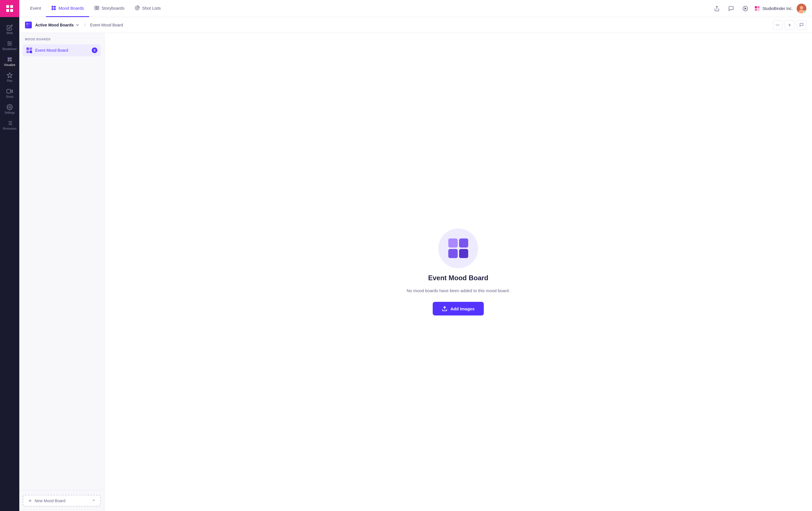  Describe the element at coordinates (9, 113) in the screenshot. I see `sidebar-item-settings-label: Settings` at that location.